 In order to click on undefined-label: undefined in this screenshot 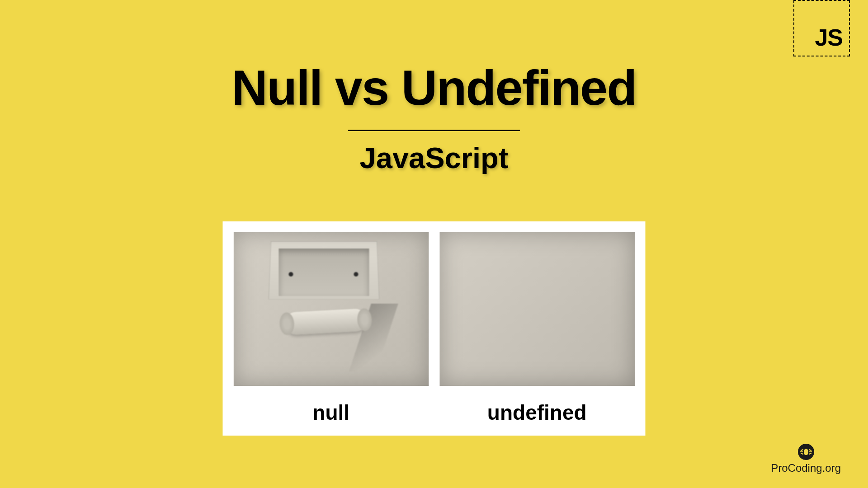, I will do `click(537, 413)`.